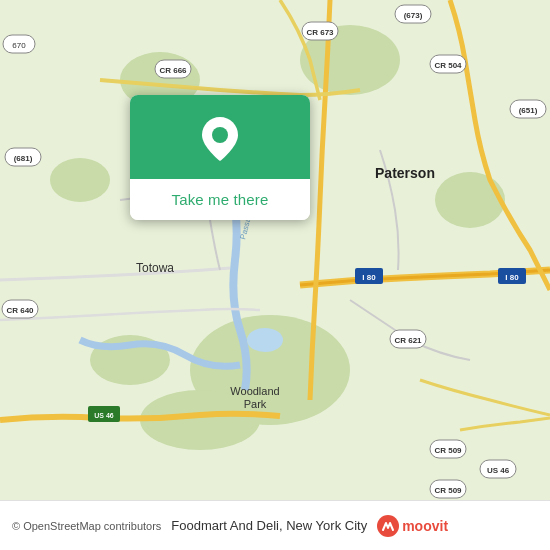 Image resolution: width=550 pixels, height=550 pixels. I want to click on svg-text: Park, so click(256, 404).